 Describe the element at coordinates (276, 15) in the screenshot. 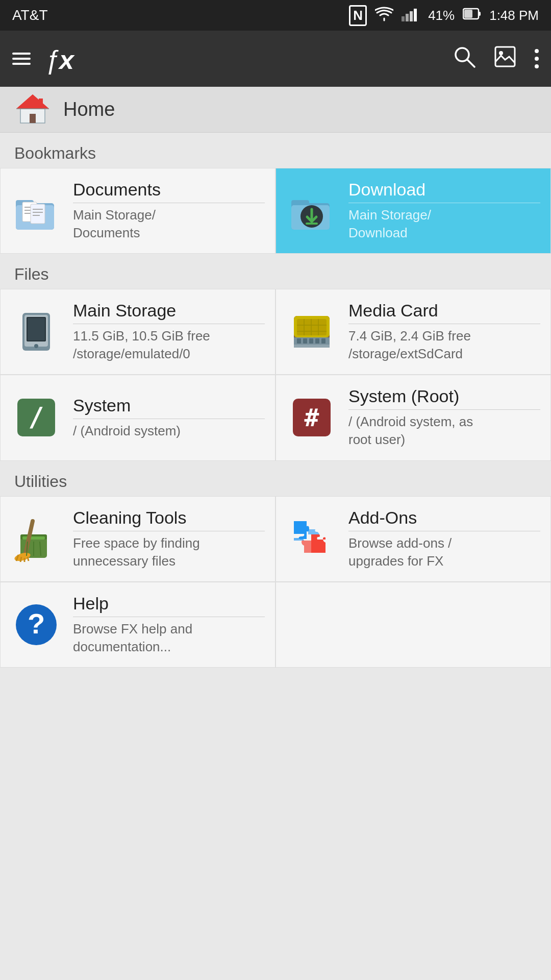

I see `status-bar: AT&T N 41% 1:48 PM` at that location.